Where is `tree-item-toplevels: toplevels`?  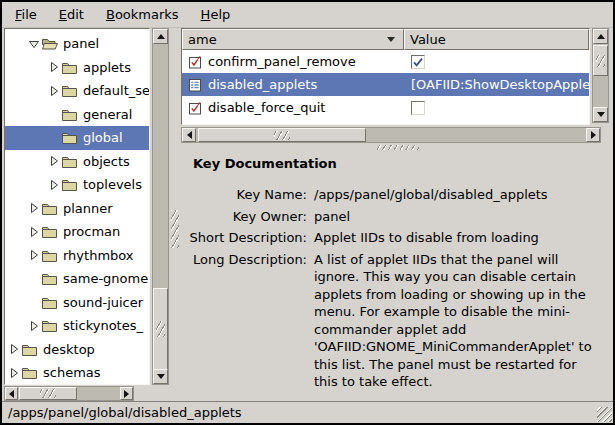 tree-item-toplevels: toplevels is located at coordinates (77, 185).